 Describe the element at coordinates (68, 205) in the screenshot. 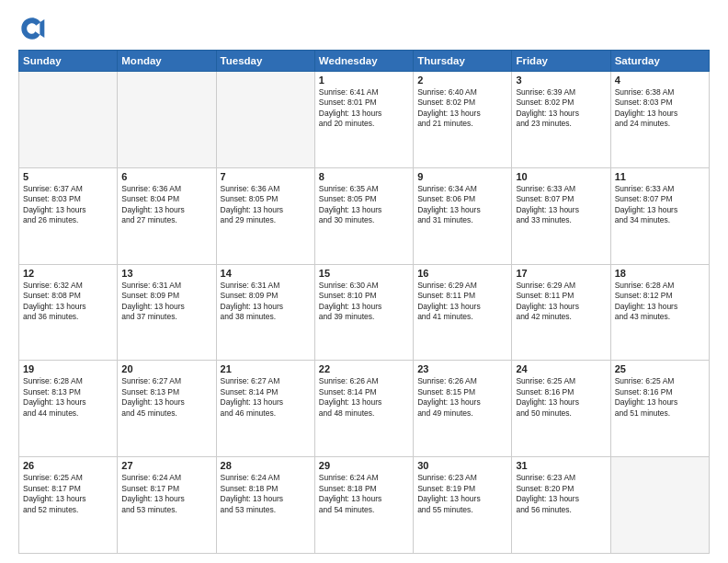

I see `day-info: Sunrise: 6:37 AM Sunset: 8:03 PM Dayligh…` at that location.